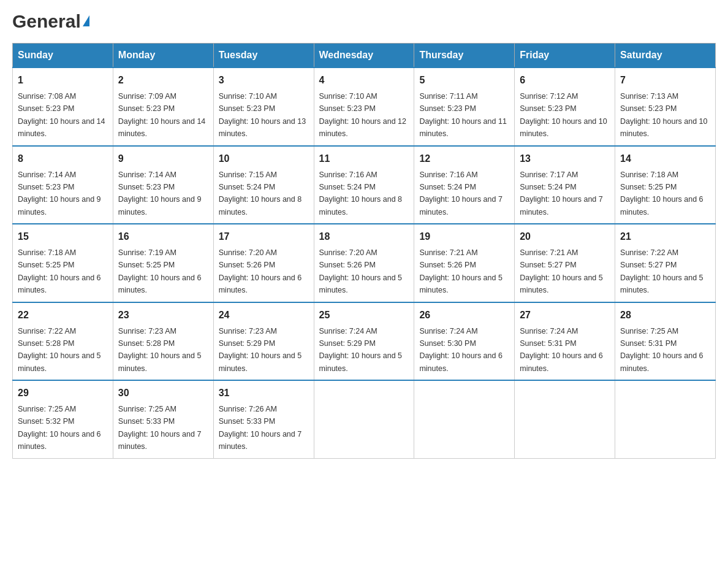 This screenshot has height=563, width=728. Describe the element at coordinates (565, 342) in the screenshot. I see `calendar-day-cell: 27 Sunrise: 7:24 AMSunset: 5:31 PMDaylig…` at that location.